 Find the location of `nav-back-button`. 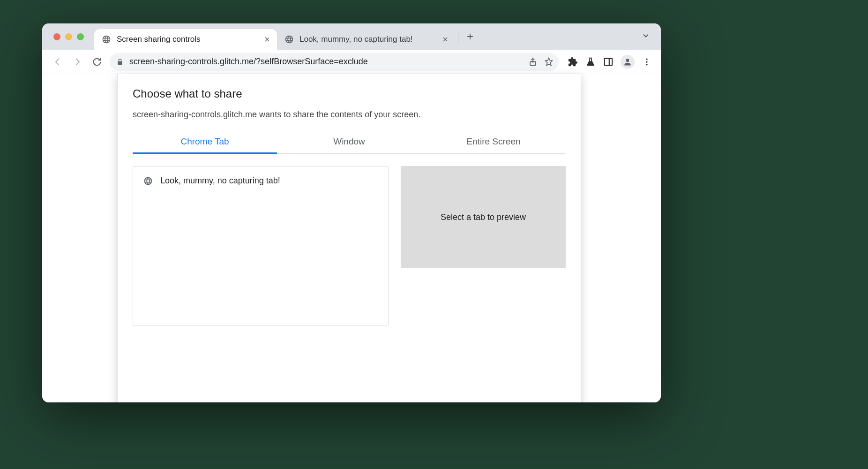

nav-back-button is located at coordinates (58, 62).